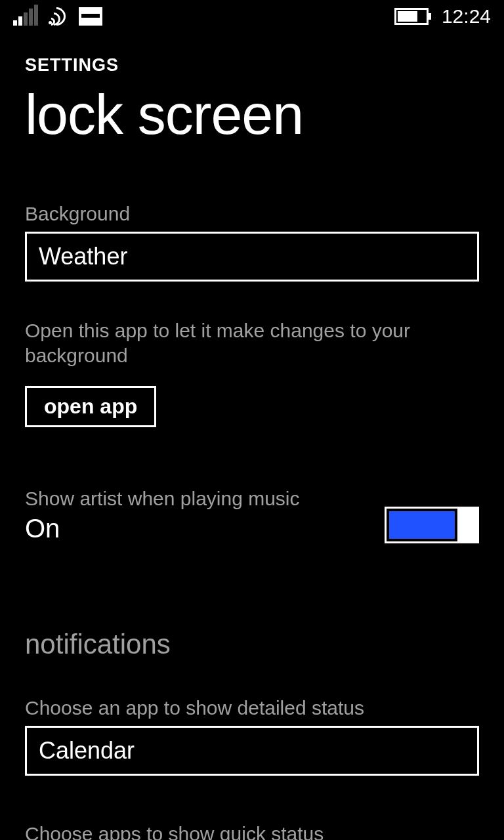 Image resolution: width=504 pixels, height=840 pixels. What do you see at coordinates (252, 751) in the screenshot?
I see `detailed-status-select: Calendar` at bounding box center [252, 751].